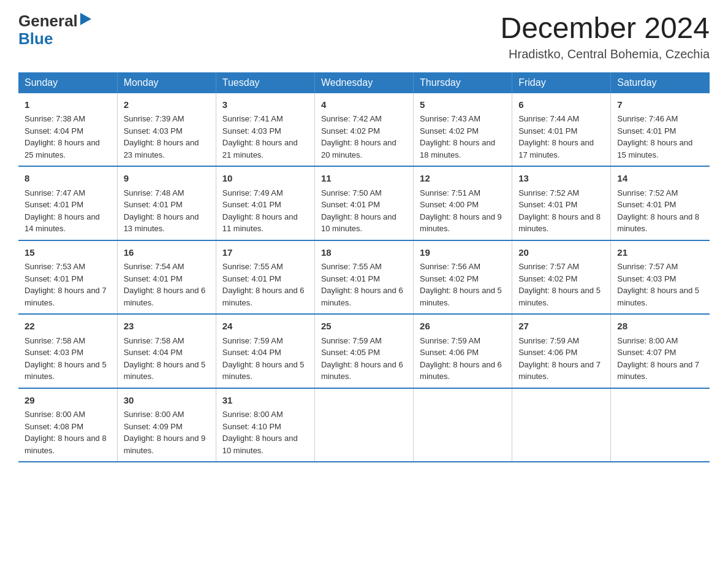 This screenshot has height=563, width=728. I want to click on calendar-cell: 20Sunrise: 7:57 AMSunset: 4:02 PMDayligh…, so click(561, 277).